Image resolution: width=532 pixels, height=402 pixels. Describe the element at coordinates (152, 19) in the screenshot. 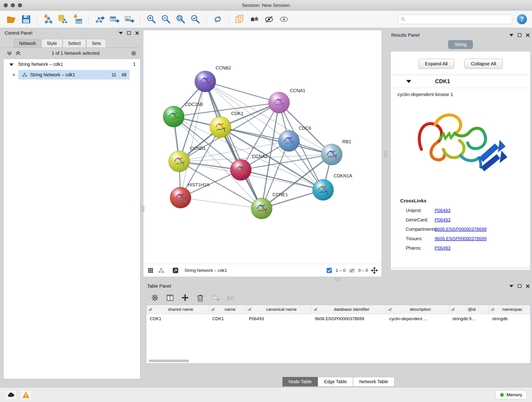

I see `zoom-in-button` at that location.